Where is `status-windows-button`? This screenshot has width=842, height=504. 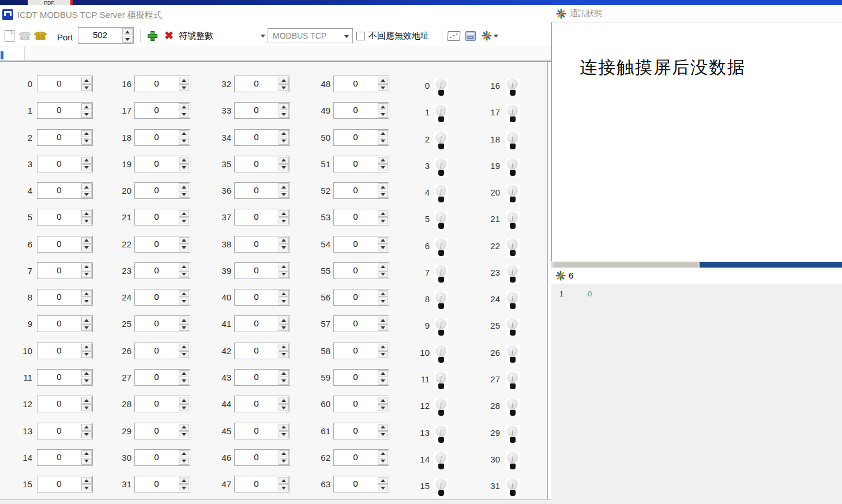
status-windows-button is located at coordinates (490, 36).